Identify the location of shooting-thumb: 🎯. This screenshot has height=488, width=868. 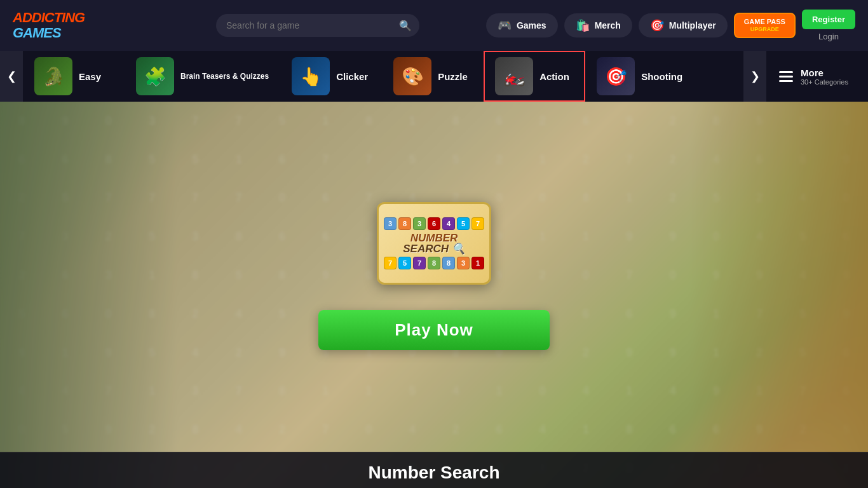
(616, 76).